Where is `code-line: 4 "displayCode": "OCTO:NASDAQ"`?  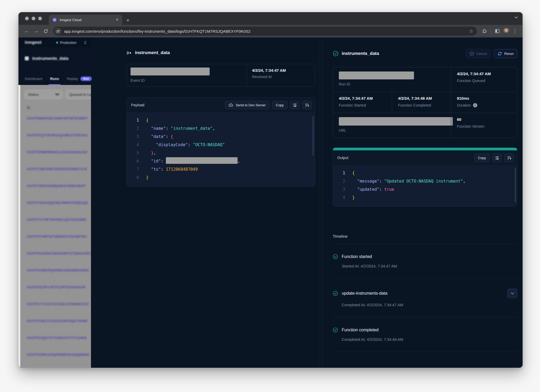 code-line: 4 "displayCode": "OCTO:NASDAQ" is located at coordinates (221, 145).